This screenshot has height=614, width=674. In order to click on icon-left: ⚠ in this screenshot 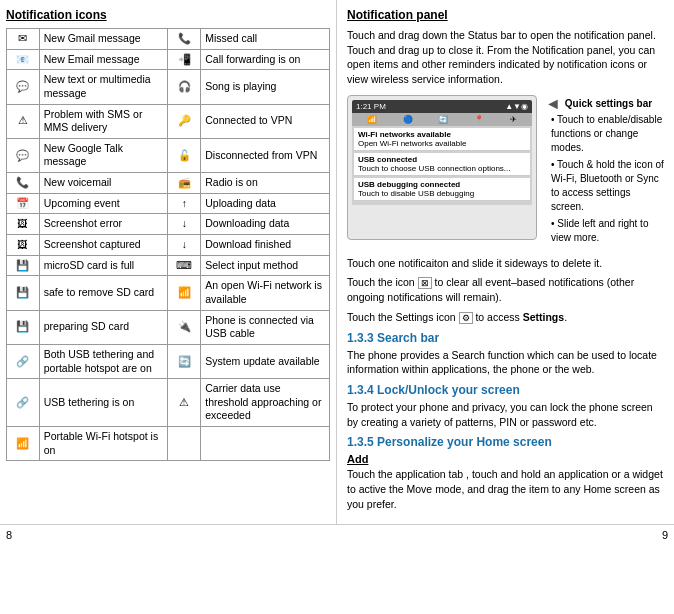, I will do `click(24, 121)`.